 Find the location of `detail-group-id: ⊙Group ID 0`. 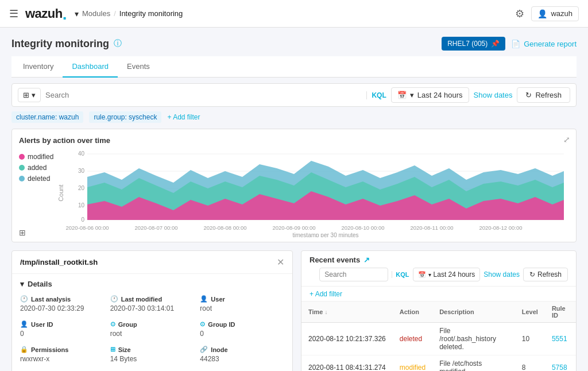

detail-group-id: ⊙Group ID 0 is located at coordinates (242, 329).